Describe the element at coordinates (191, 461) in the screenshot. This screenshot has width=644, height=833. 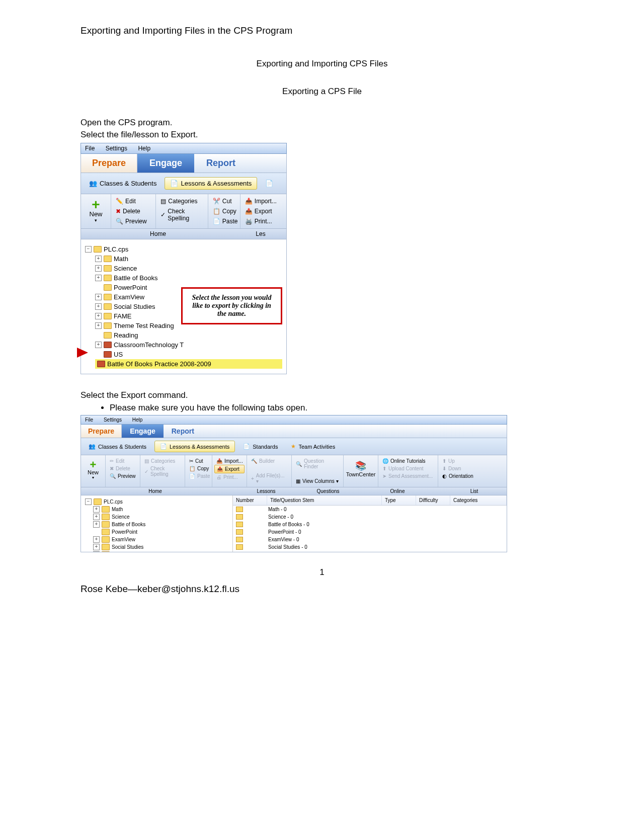
I see `scissors-icon: ✂` at that location.